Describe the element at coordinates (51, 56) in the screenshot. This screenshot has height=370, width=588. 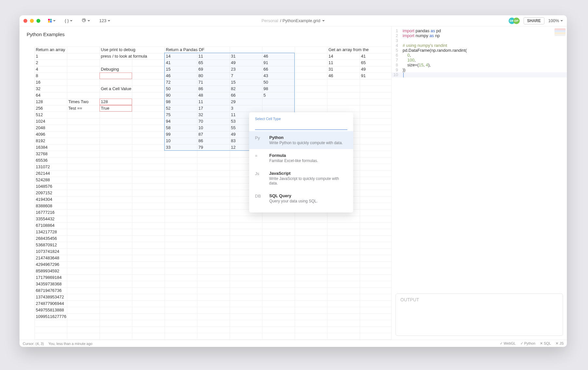
I see `cell: 1` at that location.